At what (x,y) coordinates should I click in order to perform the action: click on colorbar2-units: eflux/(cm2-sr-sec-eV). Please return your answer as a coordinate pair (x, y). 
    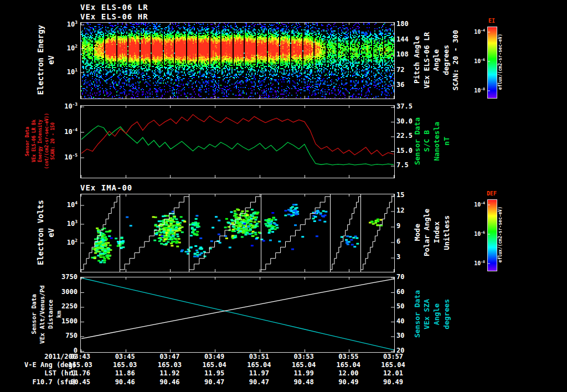
    Looking at the image, I should click on (501, 235).